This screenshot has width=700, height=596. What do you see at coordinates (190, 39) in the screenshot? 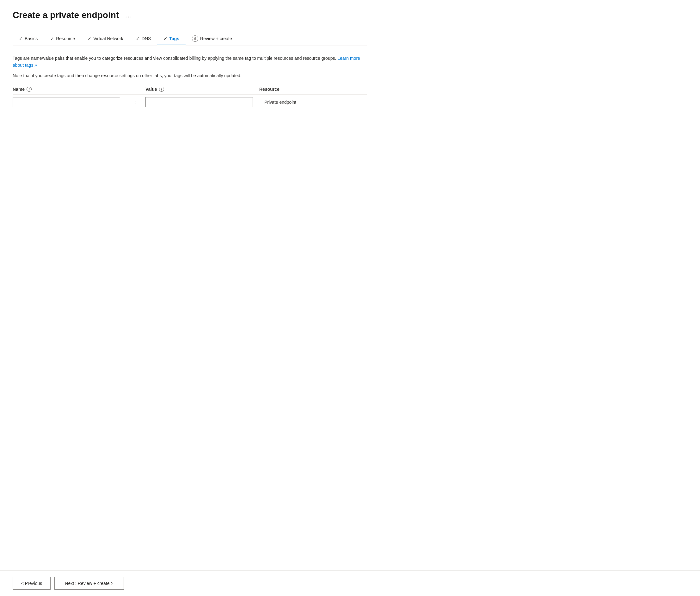
I see `wizard-tabs: ✓ Basics ✓ Resource ✓ Virtual Network ✓ …` at bounding box center [190, 39].